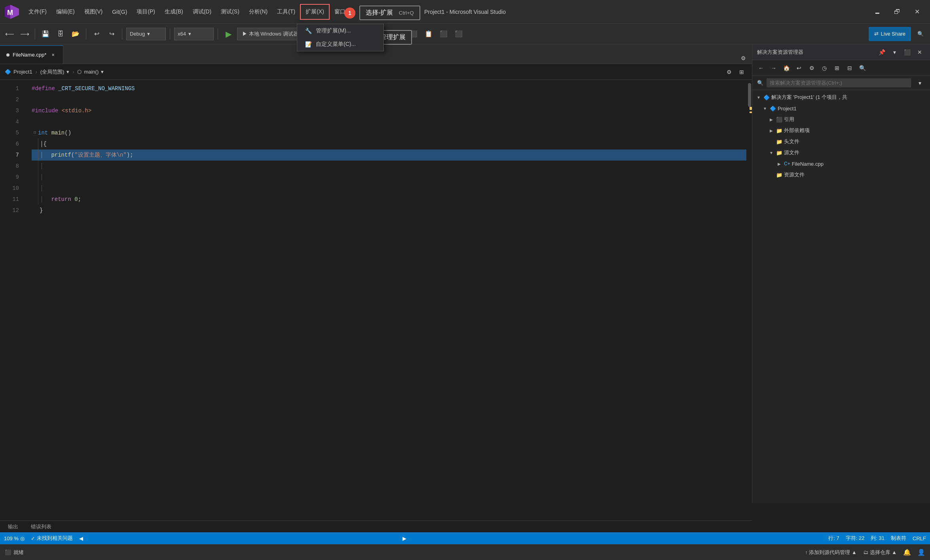  I want to click on liveshare-button: ⇄ Live Share, so click(890, 34).